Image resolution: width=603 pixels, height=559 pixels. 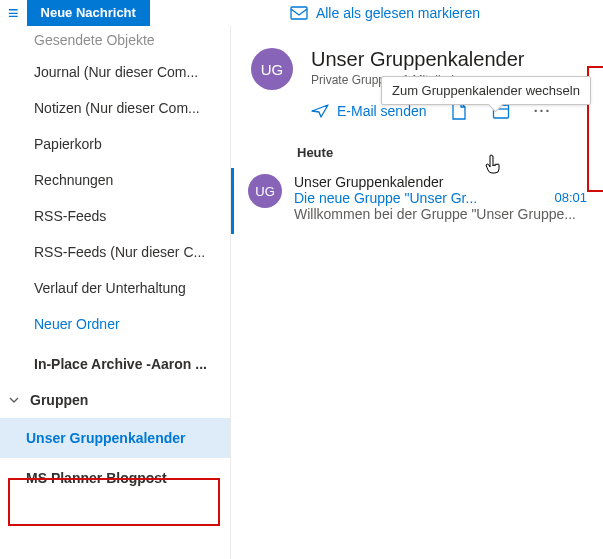 What do you see at coordinates (398, 13) in the screenshot?
I see `mark-all-read-label: Alle als gelesen markieren` at bounding box center [398, 13].